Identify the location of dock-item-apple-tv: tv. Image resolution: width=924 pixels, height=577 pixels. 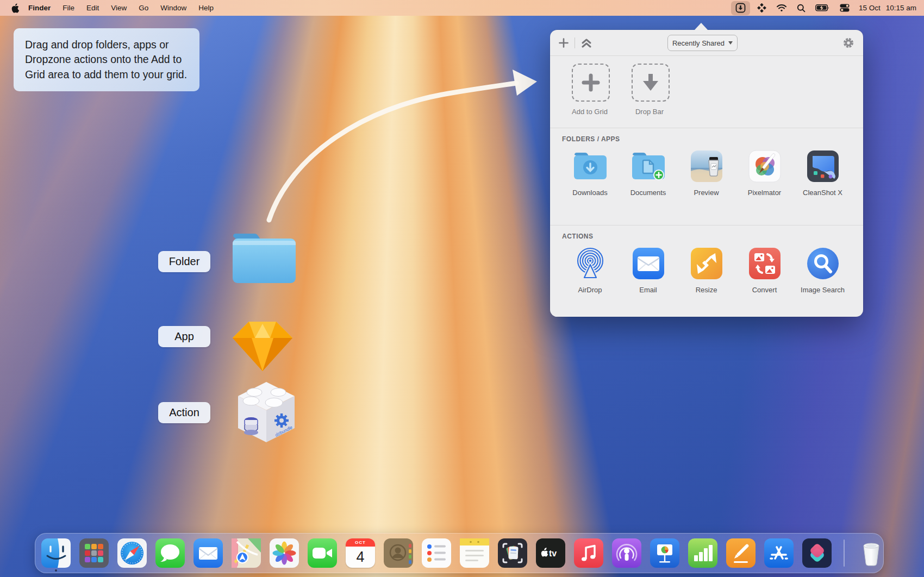
(551, 553).